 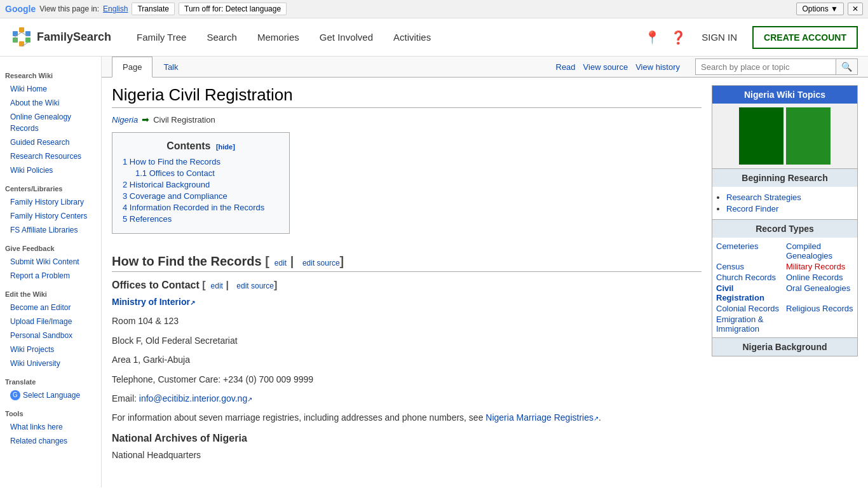 What do you see at coordinates (407, 119) in the screenshot?
I see `breadcrumb: Nigeria ➡ Civil Registration` at bounding box center [407, 119].